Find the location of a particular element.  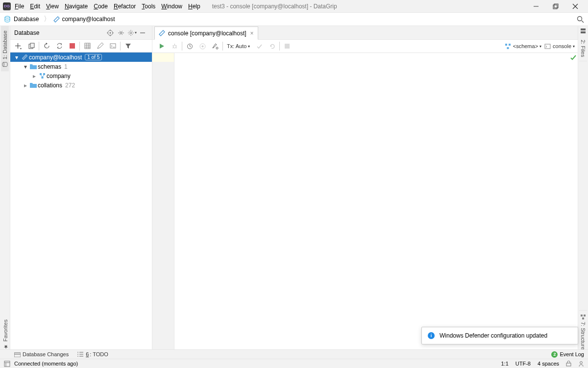

menu-help: Help is located at coordinates (194, 6).